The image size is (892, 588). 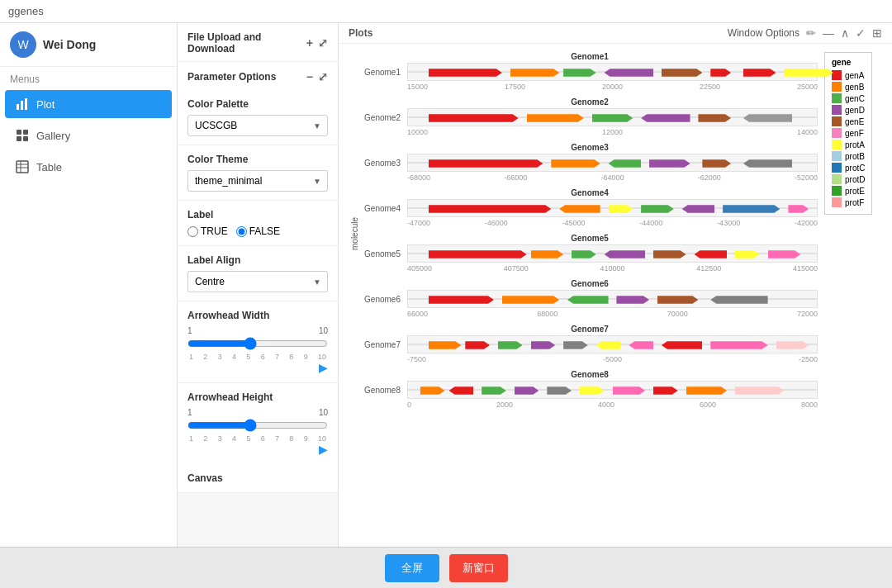 What do you see at coordinates (53, 135) in the screenshot?
I see `sidebar-item-label-gallery: Gallery` at bounding box center [53, 135].